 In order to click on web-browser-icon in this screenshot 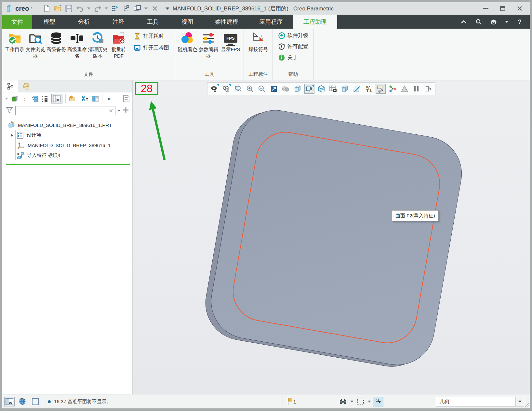, I will do `click(22, 402)`.